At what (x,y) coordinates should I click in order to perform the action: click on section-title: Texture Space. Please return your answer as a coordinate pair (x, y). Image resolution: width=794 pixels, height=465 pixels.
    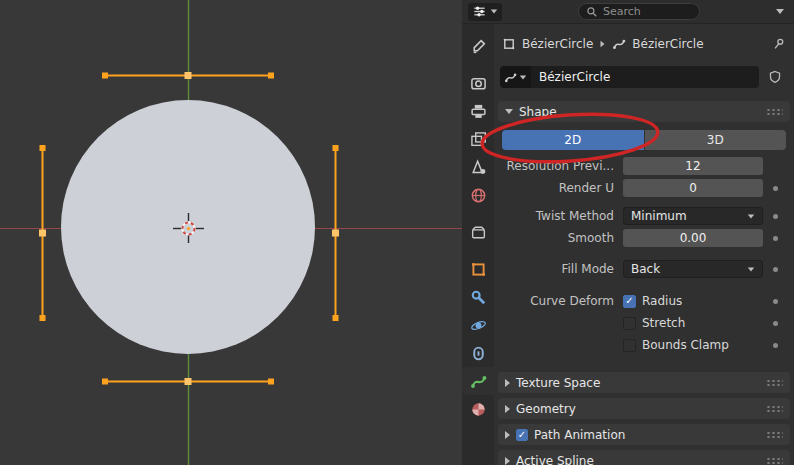
    Looking at the image, I should click on (558, 383).